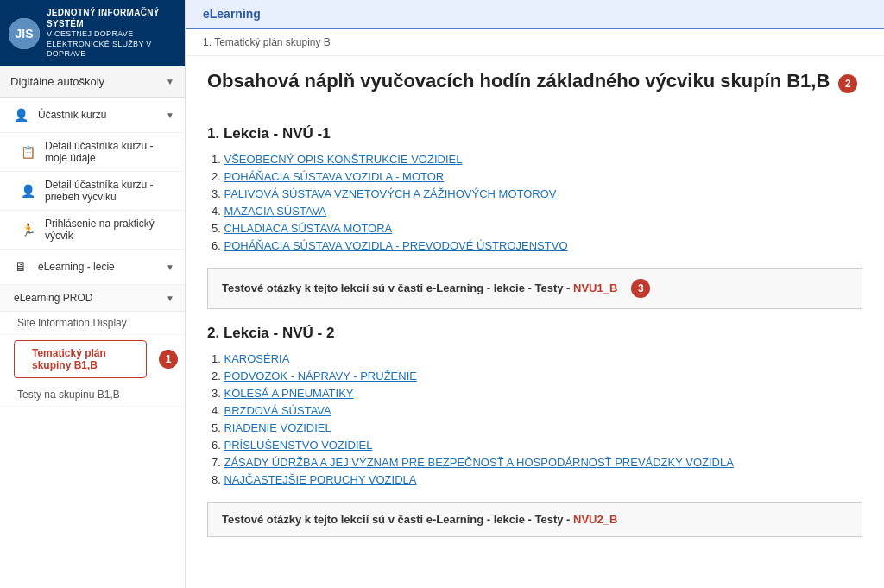 This screenshot has width=884, height=588. What do you see at coordinates (54, 298) in the screenshot?
I see `elearning-prod-label: eLearning PROD` at bounding box center [54, 298].